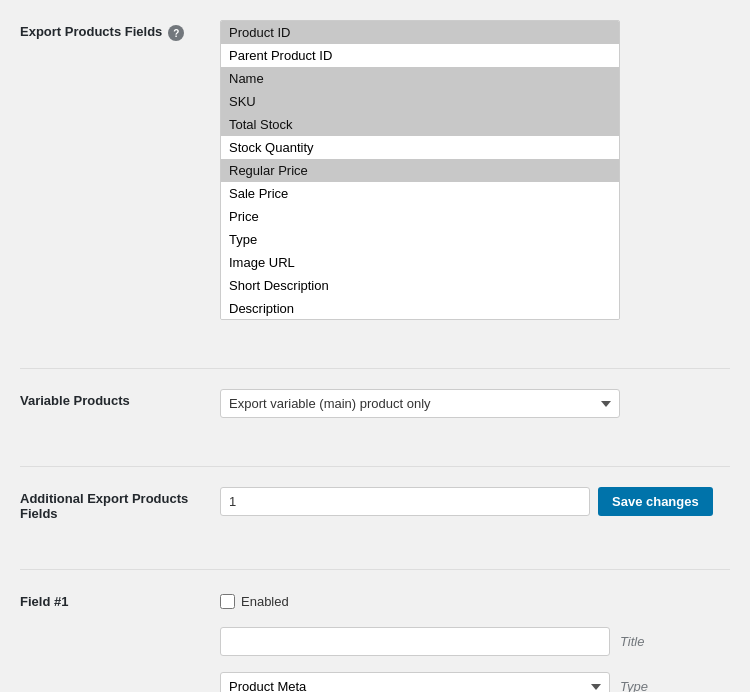 This screenshot has width=750, height=692. Describe the element at coordinates (120, 30) in the screenshot. I see `export-products-fields-label: Export Products Fields ?` at that location.